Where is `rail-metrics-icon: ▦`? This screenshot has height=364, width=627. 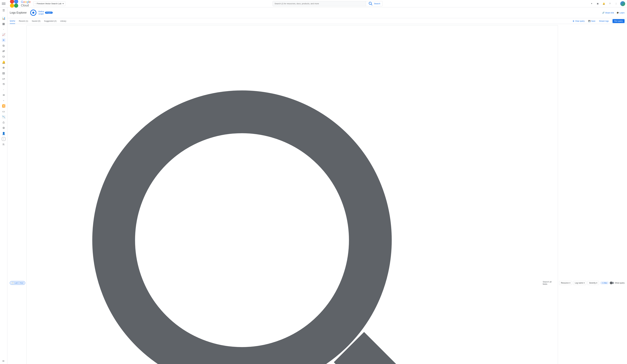
rail-metrics-icon: ▦ is located at coordinates (3, 24).